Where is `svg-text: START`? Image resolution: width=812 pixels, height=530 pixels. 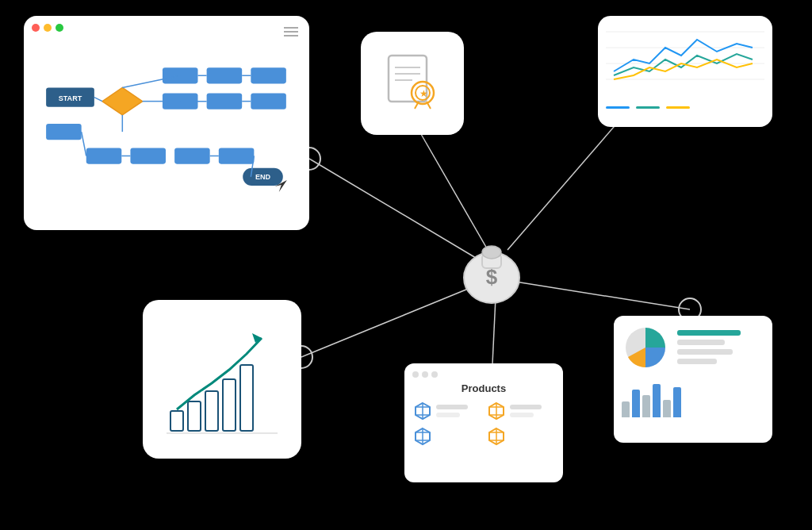 svg-text: START is located at coordinates (71, 98).